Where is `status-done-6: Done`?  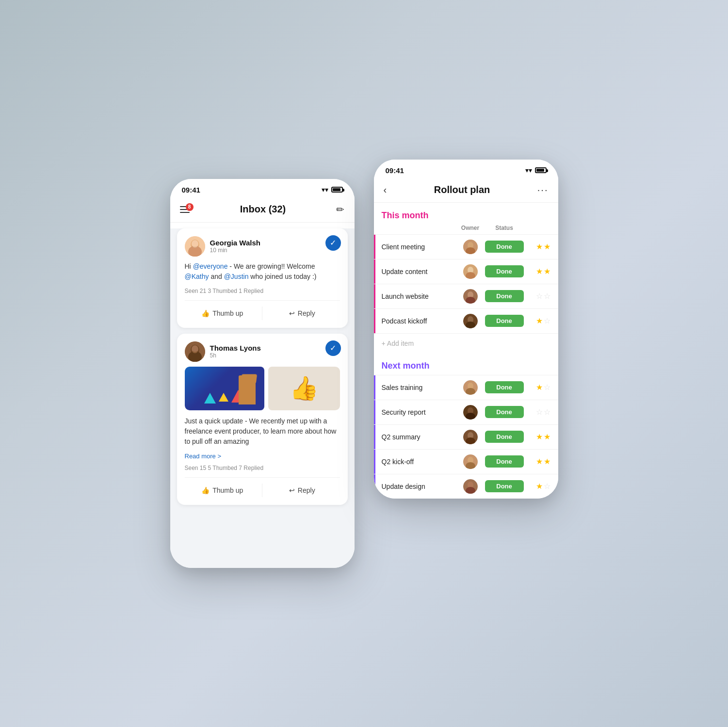 status-done-6: Done is located at coordinates (504, 412).